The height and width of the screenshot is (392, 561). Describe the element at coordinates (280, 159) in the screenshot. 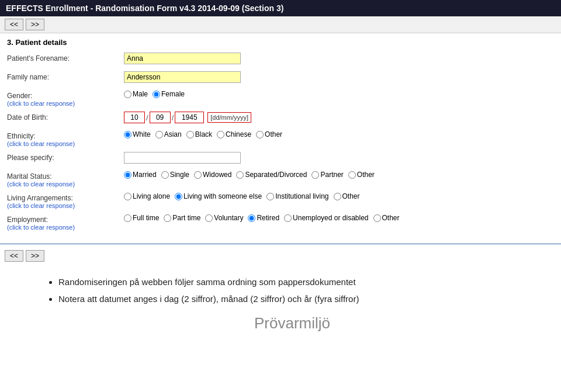

I see `specify-row: Please specify:` at that location.